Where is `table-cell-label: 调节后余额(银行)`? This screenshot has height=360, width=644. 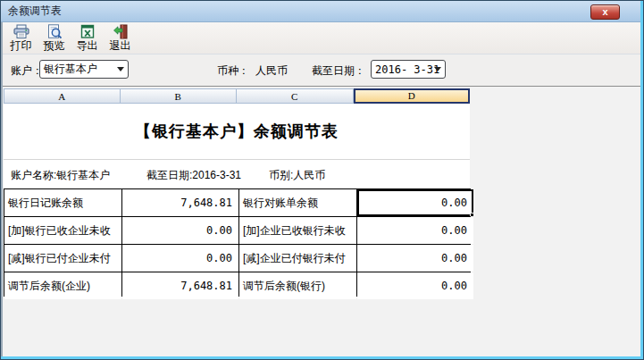 table-cell-label: 调节后余额(银行) is located at coordinates (298, 286).